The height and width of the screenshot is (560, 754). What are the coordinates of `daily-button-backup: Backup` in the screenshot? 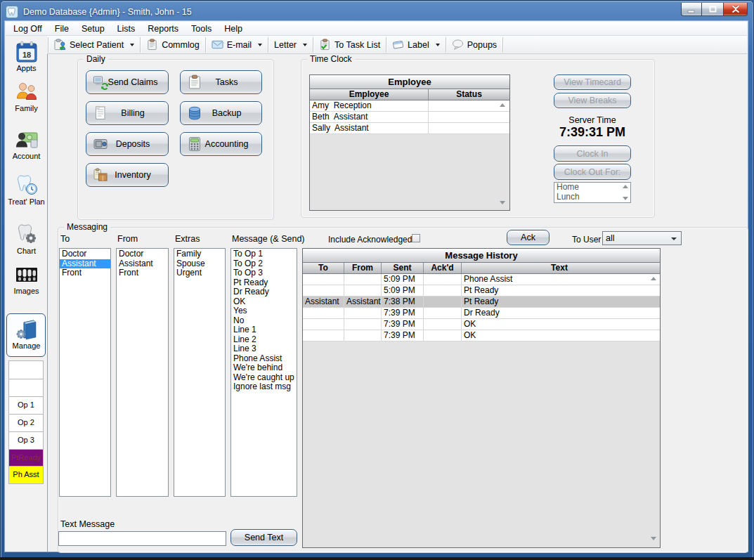 It's located at (221, 113).